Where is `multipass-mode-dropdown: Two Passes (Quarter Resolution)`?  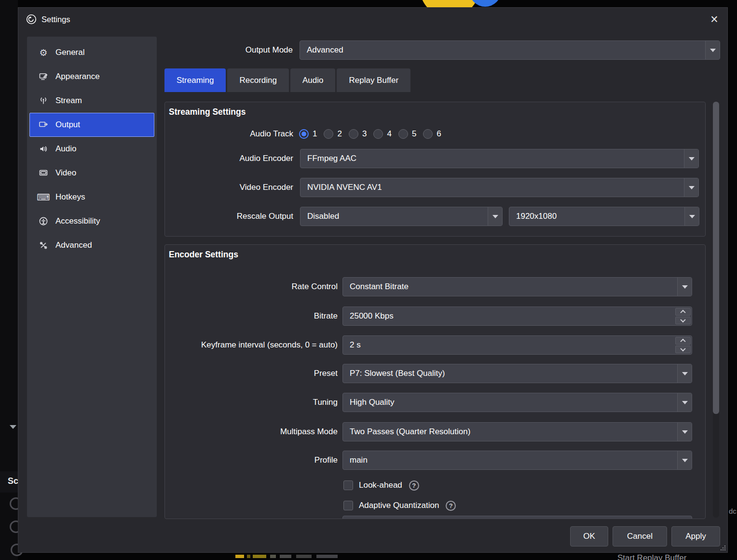 multipass-mode-dropdown: Two Passes (Quarter Resolution) is located at coordinates (517, 432).